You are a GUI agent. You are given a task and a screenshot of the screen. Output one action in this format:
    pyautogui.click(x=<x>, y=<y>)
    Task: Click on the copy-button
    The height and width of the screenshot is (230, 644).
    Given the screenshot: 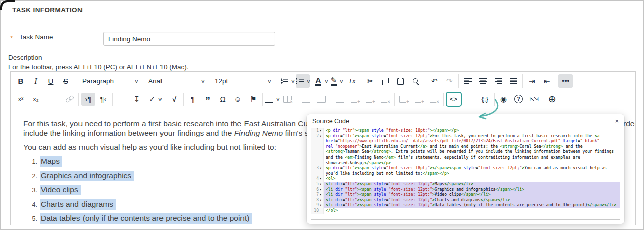 What is the action you would take?
    pyautogui.click(x=385, y=81)
    